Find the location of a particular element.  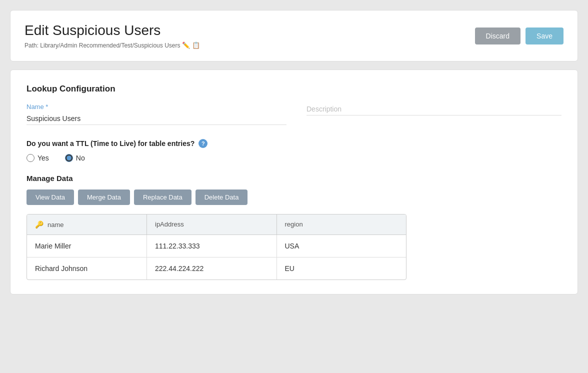

description-field-group: Description is located at coordinates (434, 114).